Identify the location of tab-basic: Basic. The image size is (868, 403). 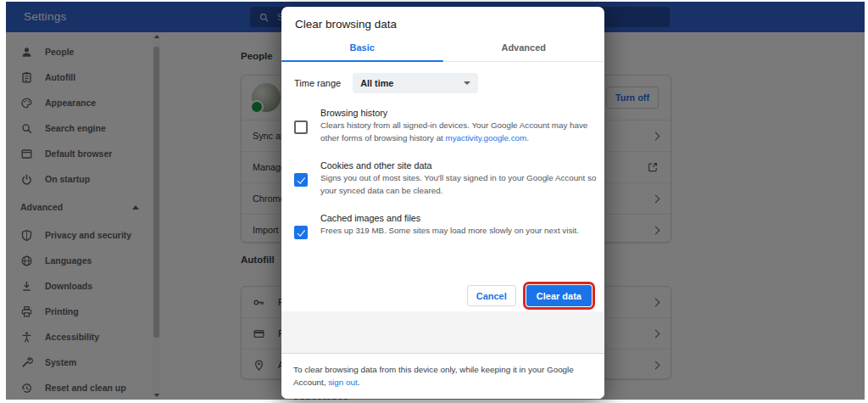
(363, 50).